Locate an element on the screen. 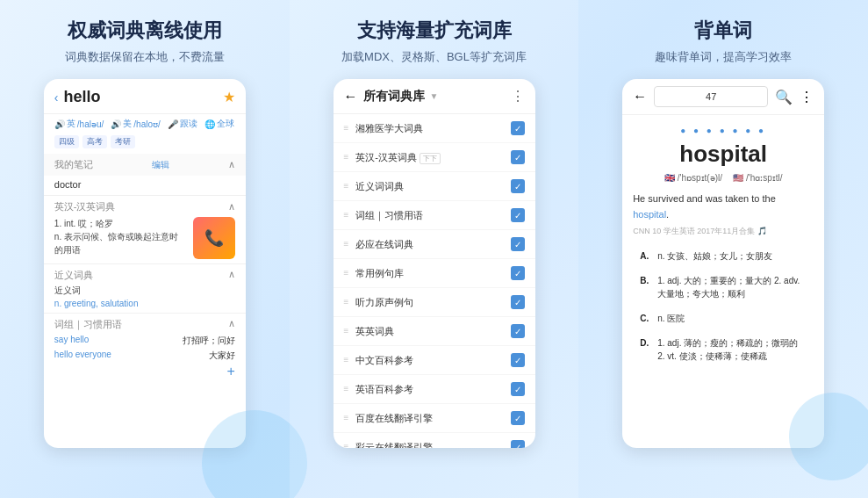  checkbox-0: ✓ is located at coordinates (518, 128).